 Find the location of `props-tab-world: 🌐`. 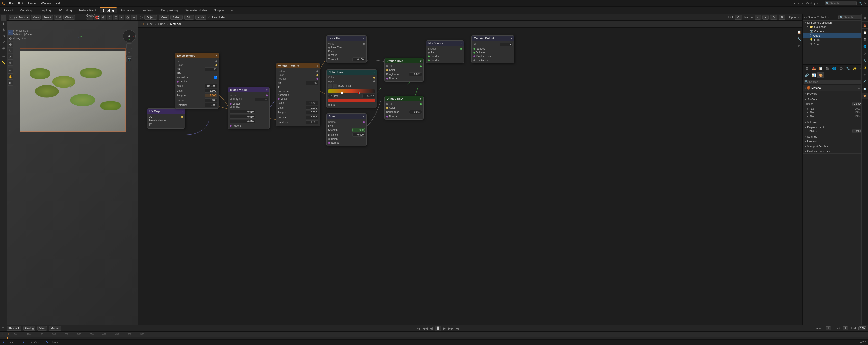

props-tab-world: 🌐 is located at coordinates (834, 68).